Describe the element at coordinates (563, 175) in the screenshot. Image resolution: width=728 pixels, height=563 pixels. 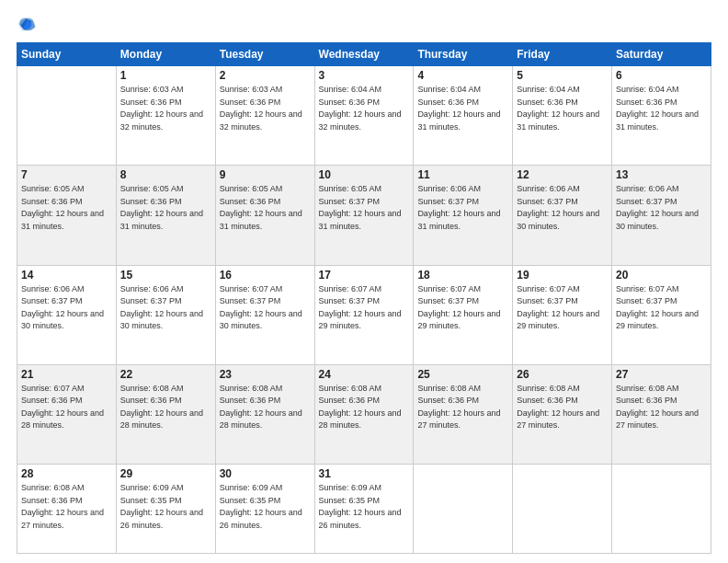
I see `day-number: 12` at that location.